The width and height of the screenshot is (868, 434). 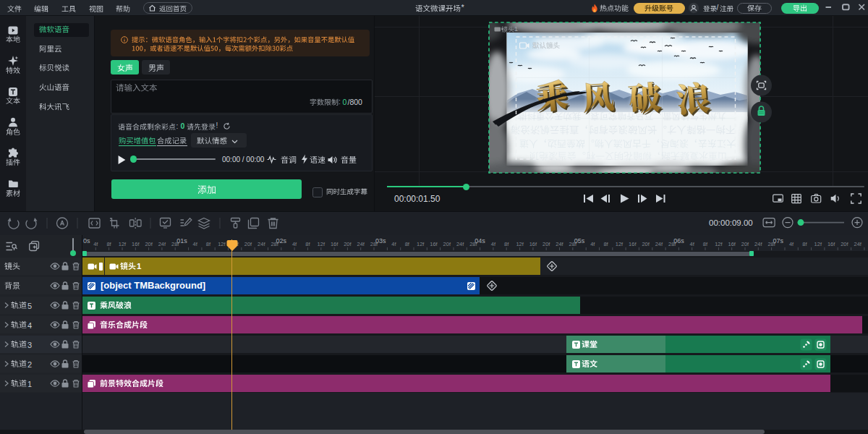 What do you see at coordinates (282, 241) in the screenshot?
I see `svg-text: 02s` at bounding box center [282, 241].